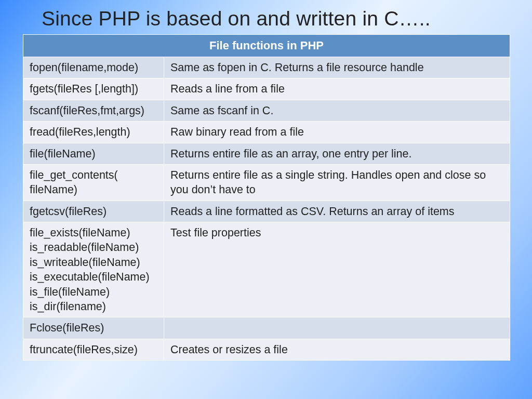 Image resolution: width=532 pixels, height=399 pixels. What do you see at coordinates (94, 270) in the screenshot?
I see `func-name: file_exists(fileName) is_readable(fileNa…` at bounding box center [94, 270].